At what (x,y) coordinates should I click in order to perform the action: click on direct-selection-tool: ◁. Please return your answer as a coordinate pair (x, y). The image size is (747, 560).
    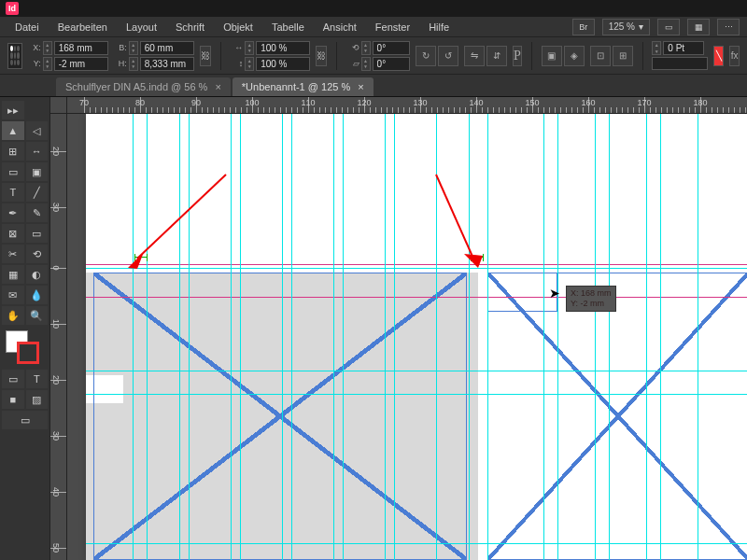
    Looking at the image, I should click on (37, 131).